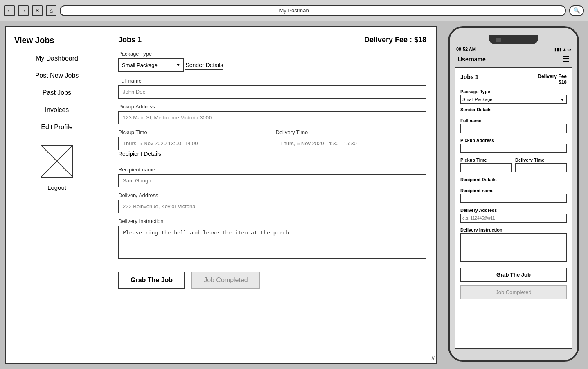  What do you see at coordinates (194, 137) in the screenshot?
I see `pickup-time-col: Pickup Time` at bounding box center [194, 137].